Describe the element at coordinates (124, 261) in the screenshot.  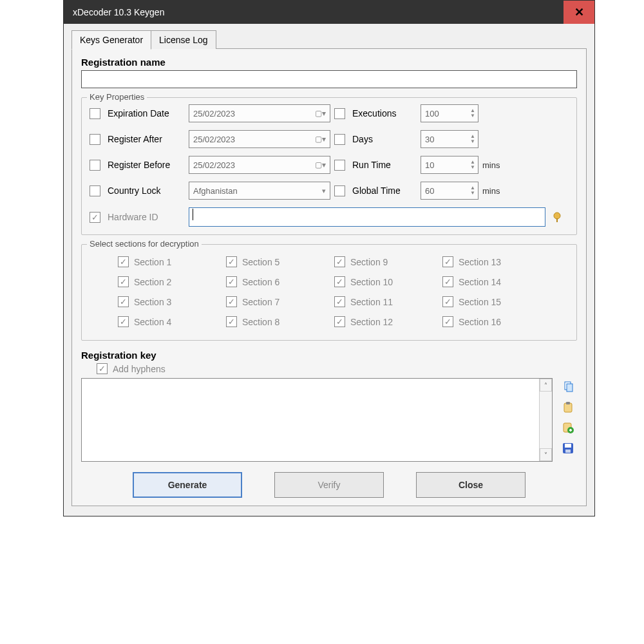
I see `section-1-checkbox` at that location.